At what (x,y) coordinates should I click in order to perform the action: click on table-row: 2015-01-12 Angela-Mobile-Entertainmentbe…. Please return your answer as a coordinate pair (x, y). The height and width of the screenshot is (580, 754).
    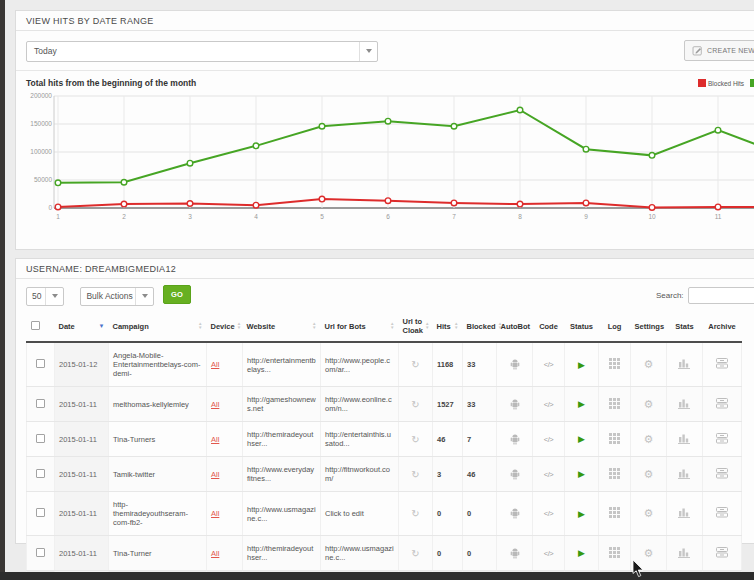
    Looking at the image, I should click on (384, 364).